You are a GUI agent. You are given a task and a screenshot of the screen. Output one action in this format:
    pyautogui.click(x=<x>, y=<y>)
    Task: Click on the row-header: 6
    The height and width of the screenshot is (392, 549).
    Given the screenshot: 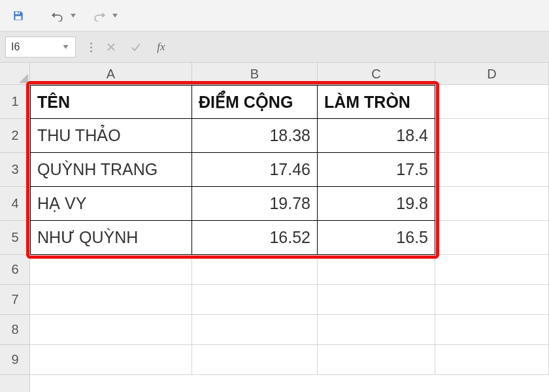 What is the action you would take?
    pyautogui.click(x=15, y=270)
    